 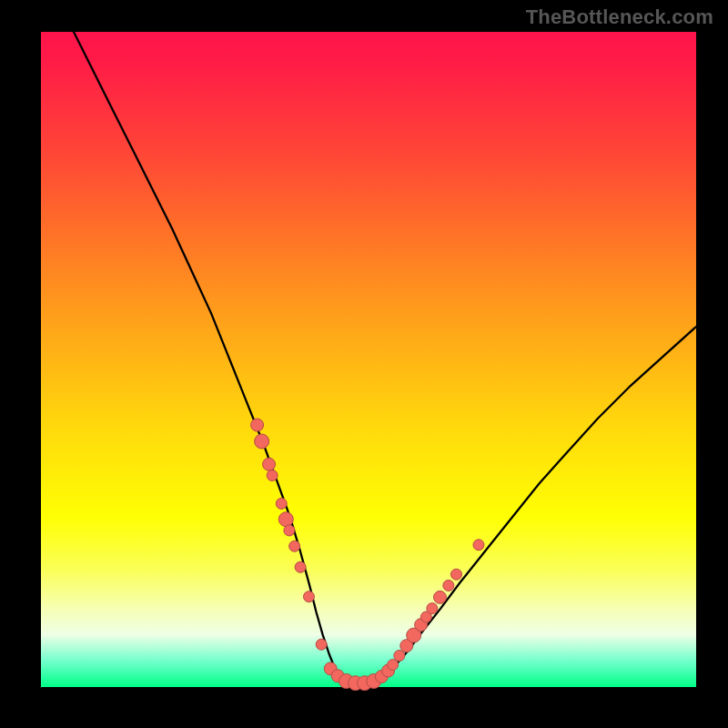 What do you see at coordinates (620, 17) in the screenshot?
I see `watermark-text: TheBottleneck.com` at bounding box center [620, 17].